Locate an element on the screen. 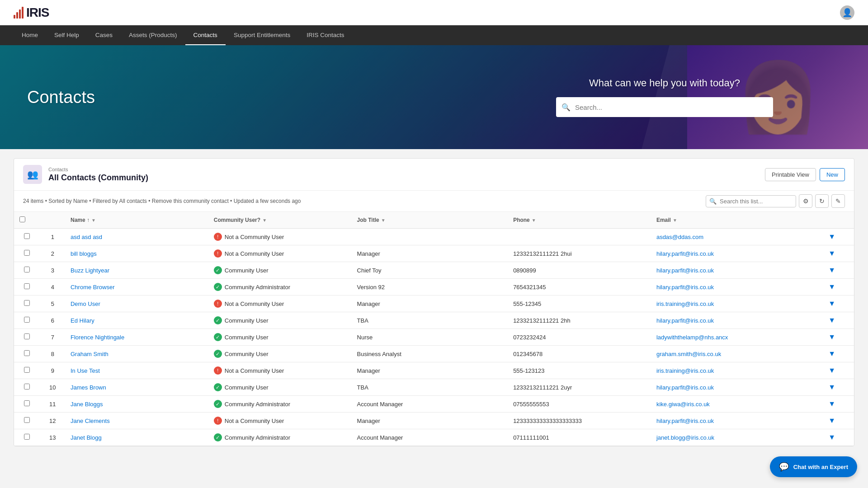 The width and height of the screenshot is (868, 488). contact-email-link: graham.smith@iris.co.uk is located at coordinates (689, 354).